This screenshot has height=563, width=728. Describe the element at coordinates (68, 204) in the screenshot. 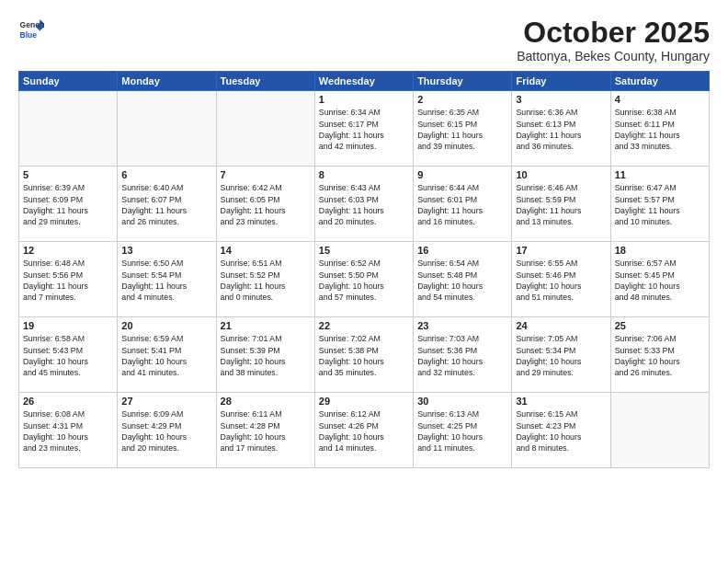

I see `day-cell: 5Sunrise: 6:39 AM Sunset: 6:09 PM Daylig…` at that location.